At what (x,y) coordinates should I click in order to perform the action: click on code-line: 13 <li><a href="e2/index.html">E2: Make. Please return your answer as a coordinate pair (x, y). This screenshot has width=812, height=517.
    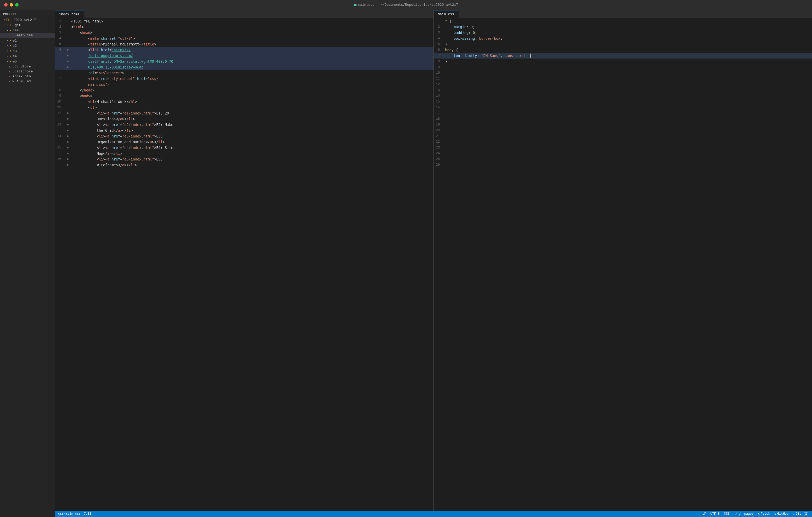
    Looking at the image, I should click on (244, 125).